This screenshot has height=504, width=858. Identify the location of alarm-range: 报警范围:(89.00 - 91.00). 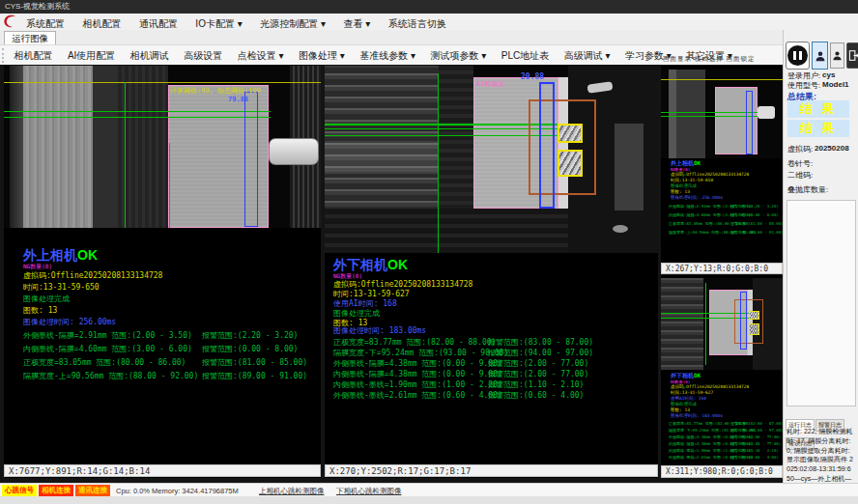
(255, 377).